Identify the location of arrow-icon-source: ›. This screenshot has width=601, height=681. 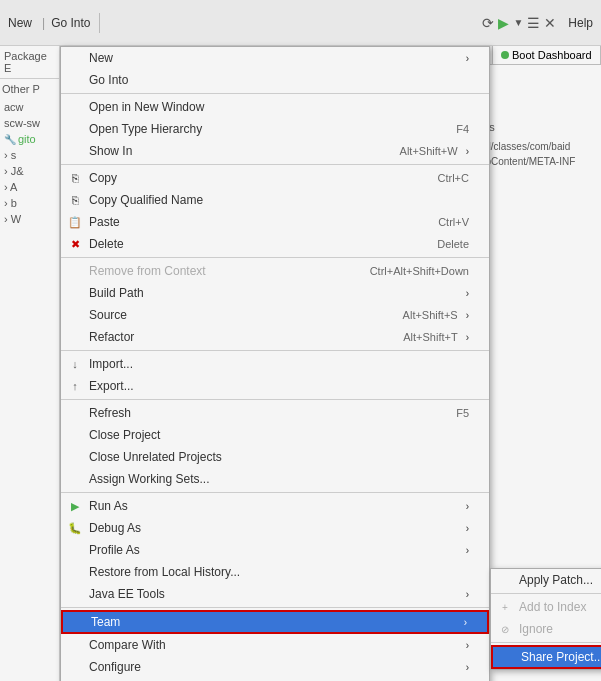
(468, 316).